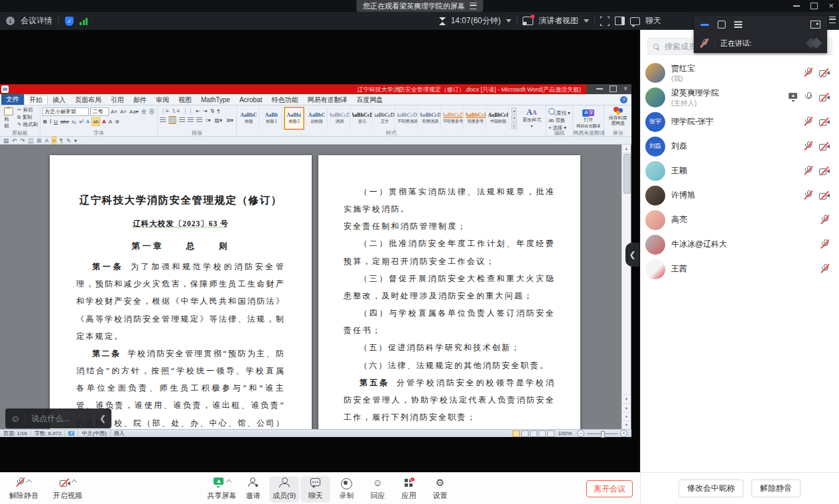  What do you see at coordinates (23, 141) in the screenshot?
I see `redo-icon: ↷` at bounding box center [23, 141].